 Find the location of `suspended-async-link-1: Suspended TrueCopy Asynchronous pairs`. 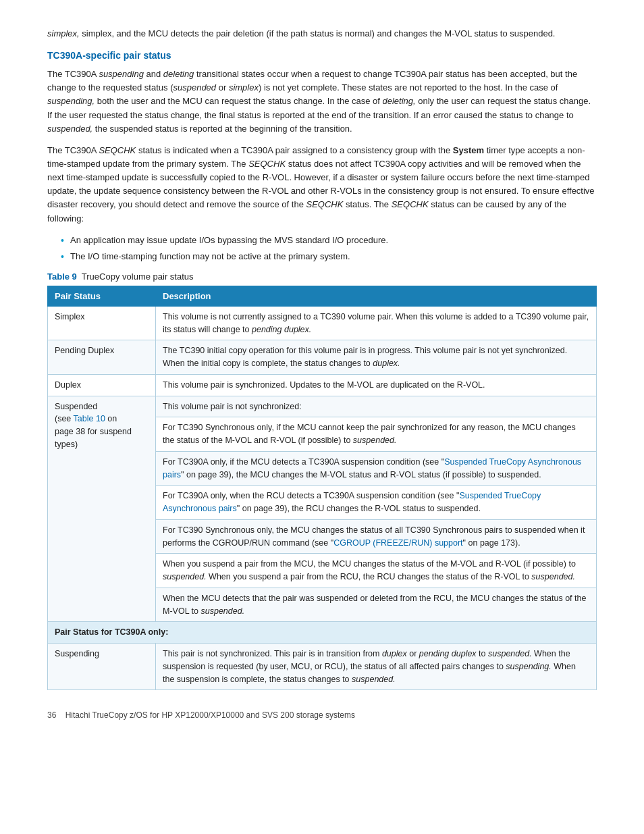

suspended-async-link-1: Suspended TrueCopy Asynchronous pairs is located at coordinates (372, 469).